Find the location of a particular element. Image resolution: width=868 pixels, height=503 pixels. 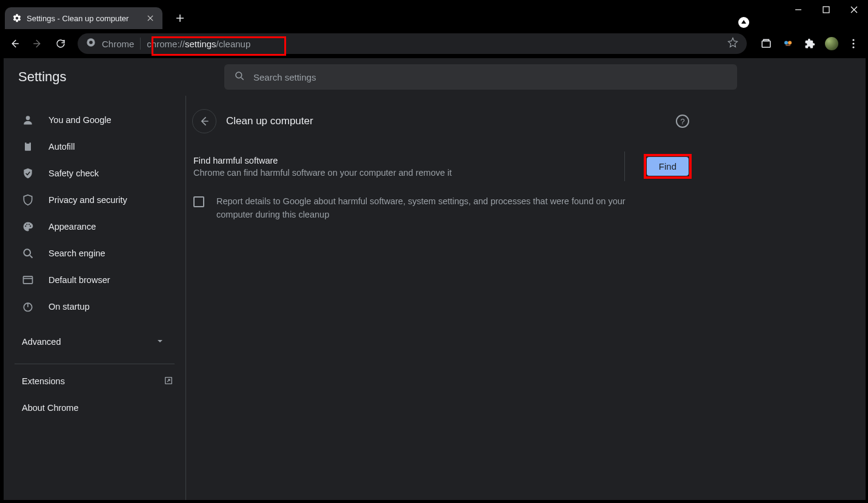

extensions-puzzle-icon is located at coordinates (810, 44).